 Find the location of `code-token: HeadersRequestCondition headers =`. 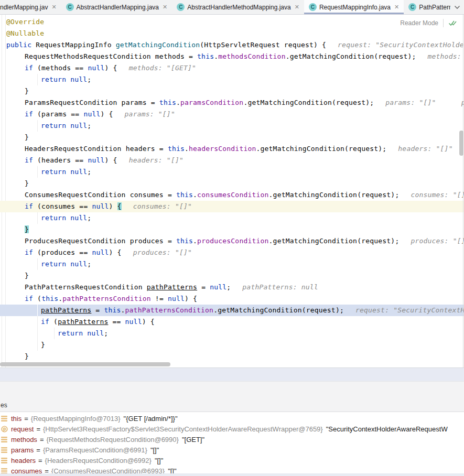

code-token: HeadersRequestCondition headers = is located at coordinates (96, 149).